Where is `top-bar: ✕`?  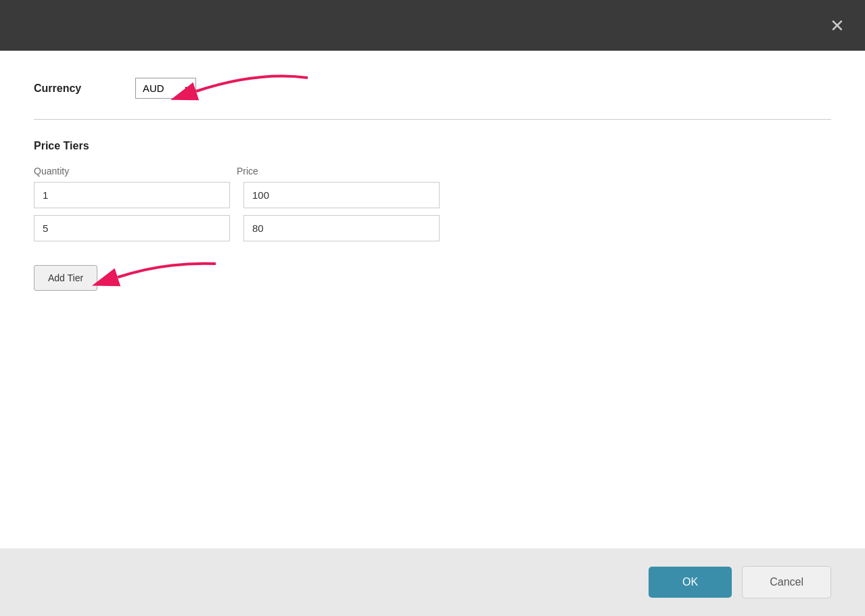
top-bar: ✕ is located at coordinates (433, 26).